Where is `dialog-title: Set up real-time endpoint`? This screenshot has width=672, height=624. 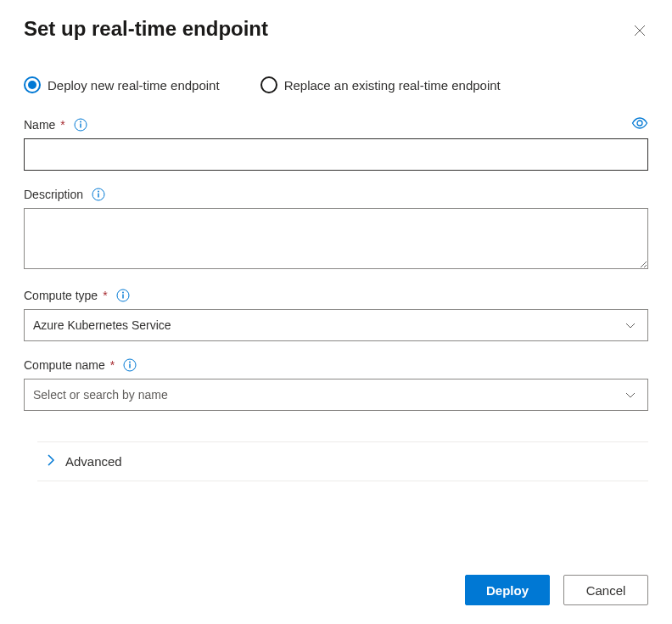
dialog-title: Set up real-time endpoint is located at coordinates (146, 29).